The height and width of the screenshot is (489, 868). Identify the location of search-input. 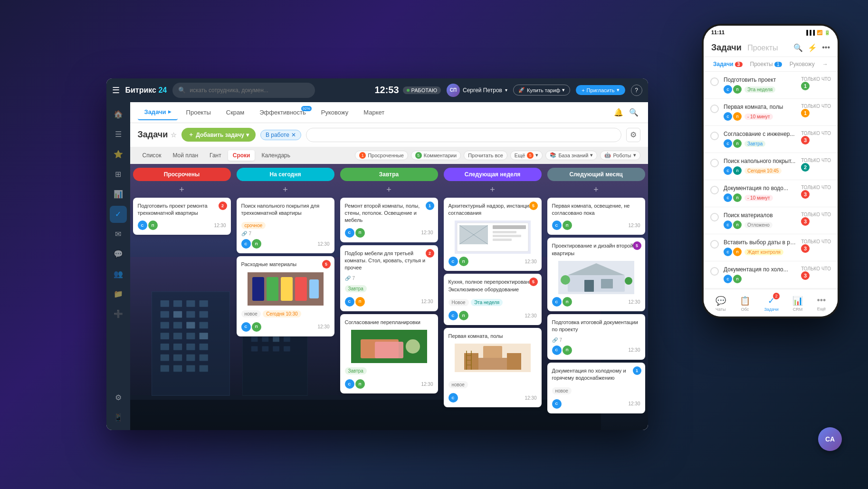
(249, 90).